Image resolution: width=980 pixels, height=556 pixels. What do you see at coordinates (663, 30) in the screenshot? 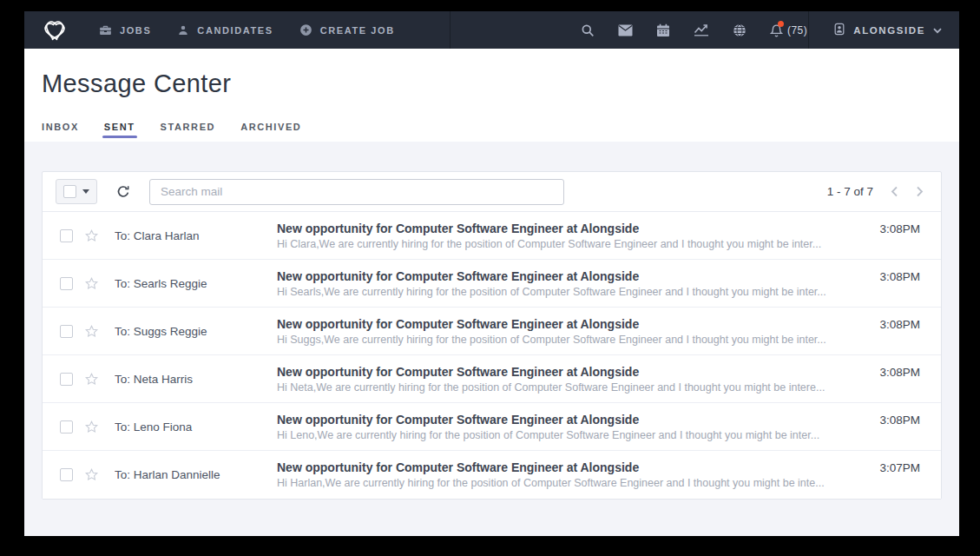
I see `calendar-icon` at bounding box center [663, 30].